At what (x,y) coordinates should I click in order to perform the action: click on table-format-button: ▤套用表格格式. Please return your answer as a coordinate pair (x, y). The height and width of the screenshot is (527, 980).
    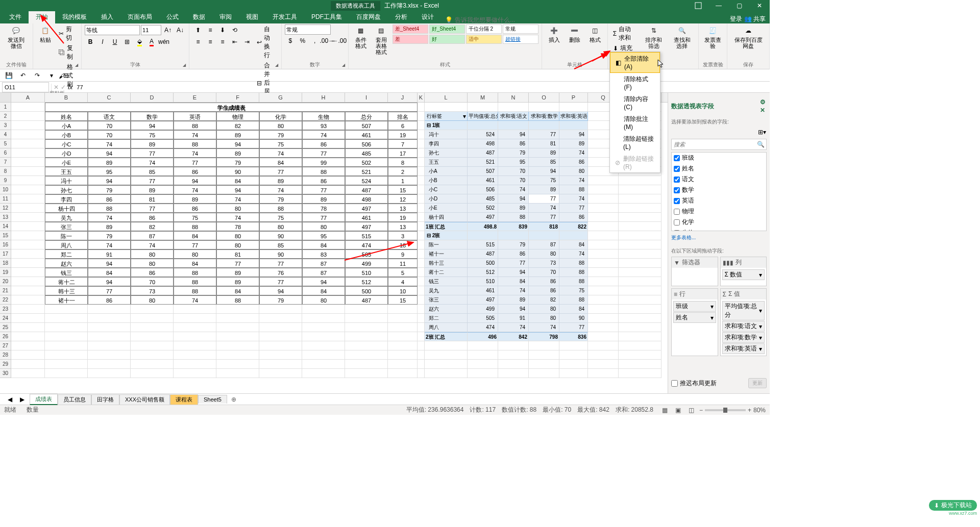
    Looking at the image, I should click on (381, 40).